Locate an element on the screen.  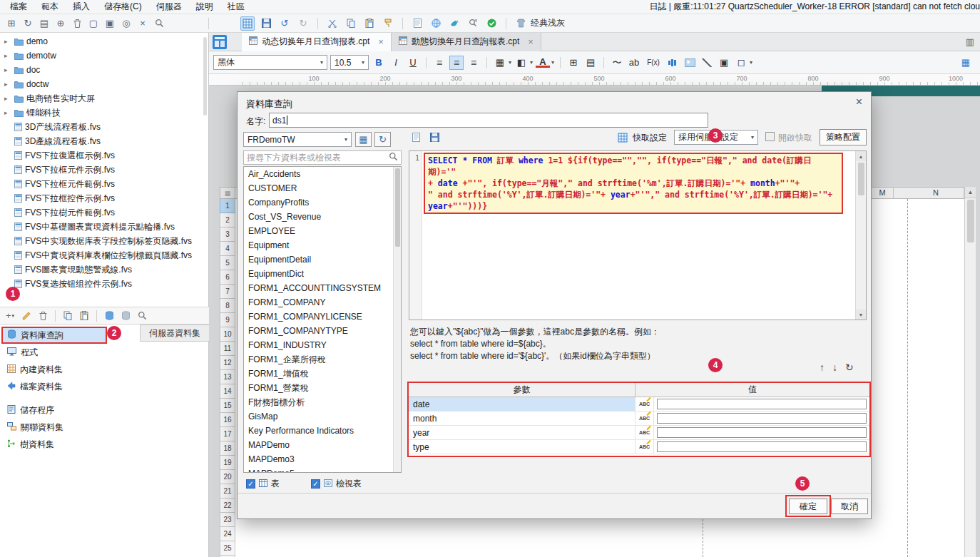
align-right-button: ≡ is located at coordinates (474, 63).